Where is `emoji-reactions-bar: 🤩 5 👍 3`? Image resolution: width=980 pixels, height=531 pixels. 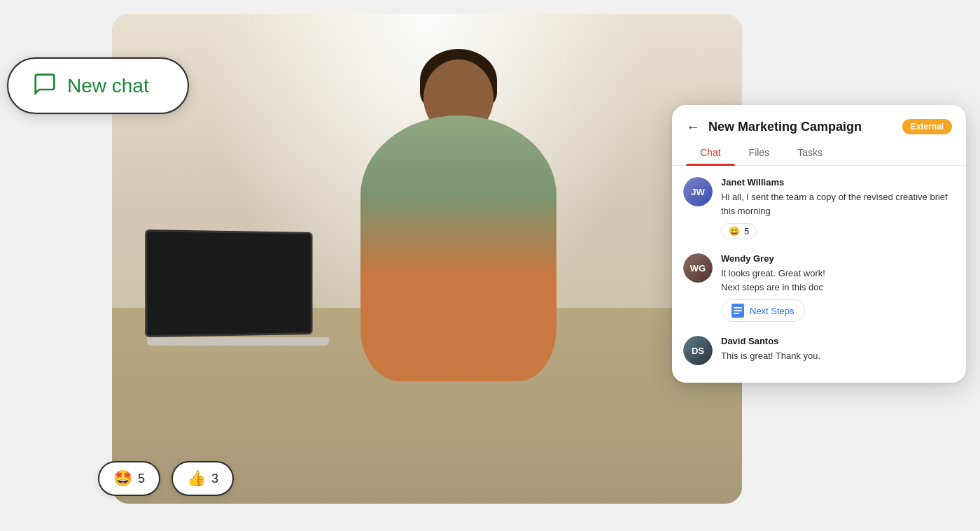 emoji-reactions-bar: 🤩 5 👍 3 is located at coordinates (166, 479).